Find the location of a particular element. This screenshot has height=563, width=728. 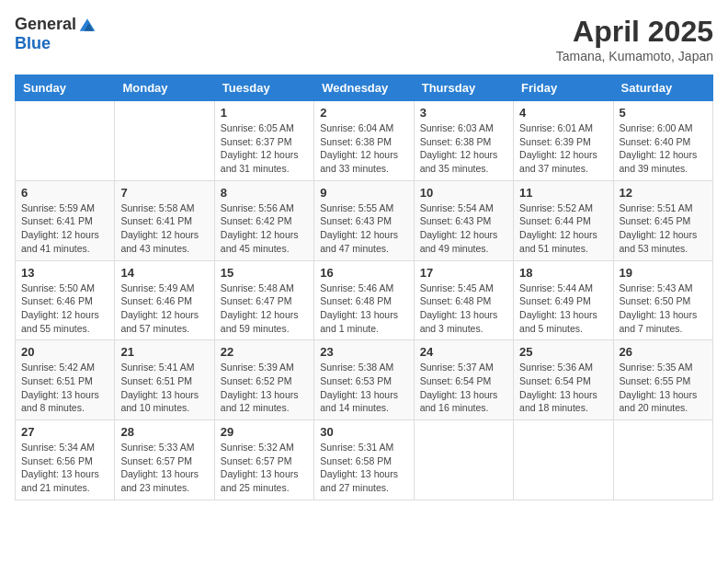

calendar-week-row: 20Sunrise: 5:42 AM Sunset: 6:51 PM Dayli… is located at coordinates (364, 381).